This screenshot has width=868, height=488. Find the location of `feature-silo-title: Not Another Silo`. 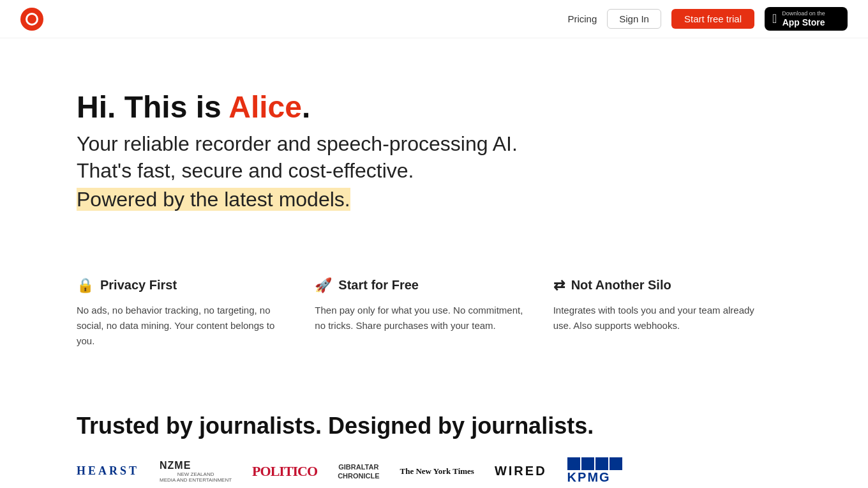

feature-silo-title: Not Another Silo is located at coordinates (622, 285).